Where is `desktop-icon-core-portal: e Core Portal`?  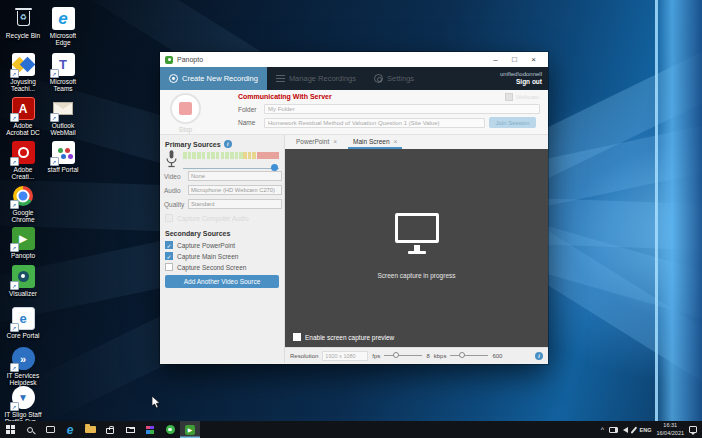
desktop-icon-core-portal: e Core Portal is located at coordinates (23, 322).